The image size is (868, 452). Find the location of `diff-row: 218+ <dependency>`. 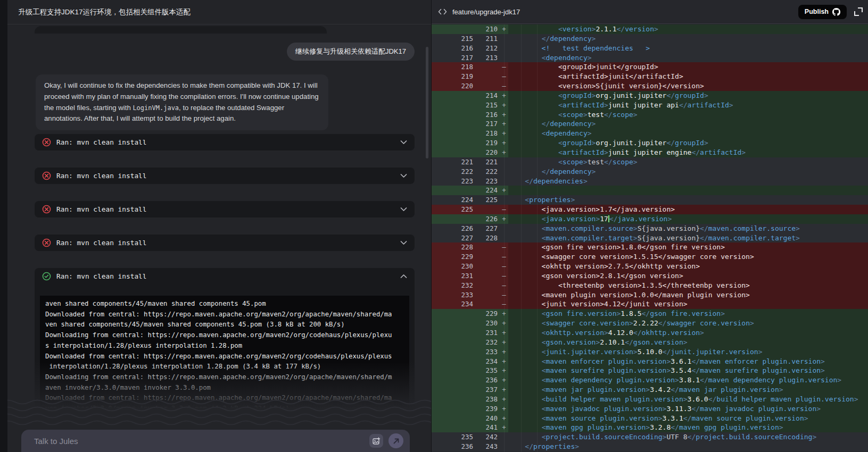

diff-row: 218+ <dependency> is located at coordinates (650, 133).